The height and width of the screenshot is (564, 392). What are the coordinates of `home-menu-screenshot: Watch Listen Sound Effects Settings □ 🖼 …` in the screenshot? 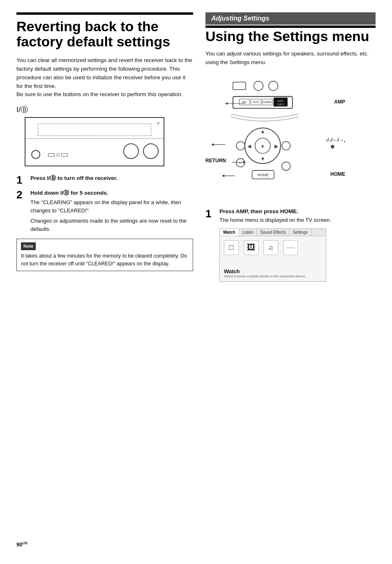 It's located at (273, 255).